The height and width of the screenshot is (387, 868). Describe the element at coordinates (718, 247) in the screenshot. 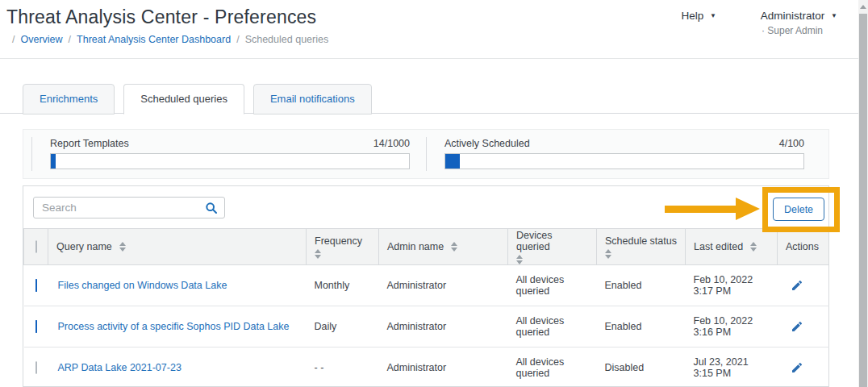

I see `column-header-label: Last edited` at that location.